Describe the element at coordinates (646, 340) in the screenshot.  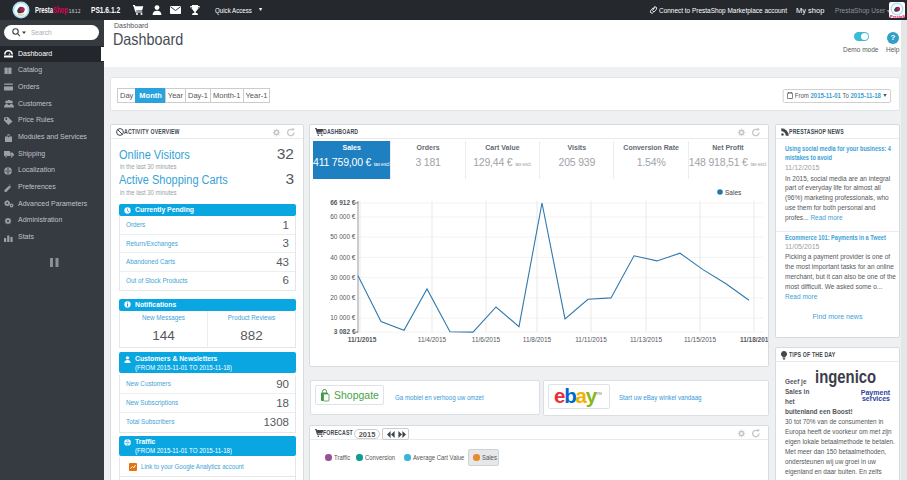
I see `svg-text: 11/13/2015` at that location.